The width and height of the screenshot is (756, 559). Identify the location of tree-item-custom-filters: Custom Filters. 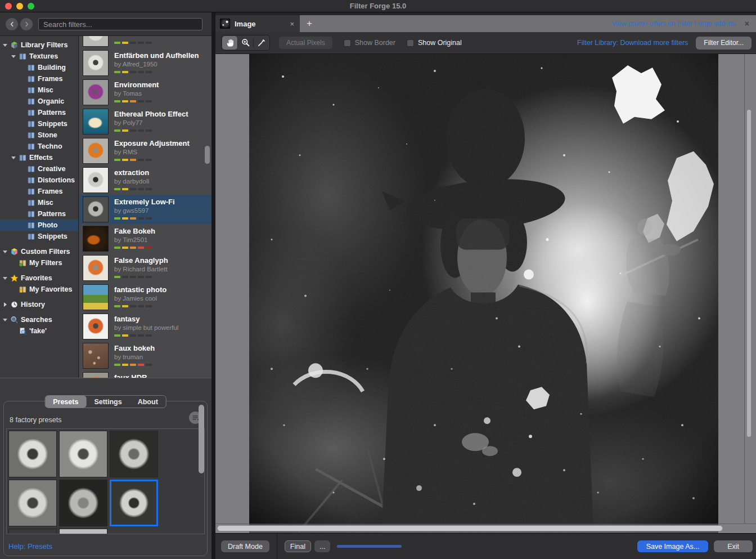
(39, 252).